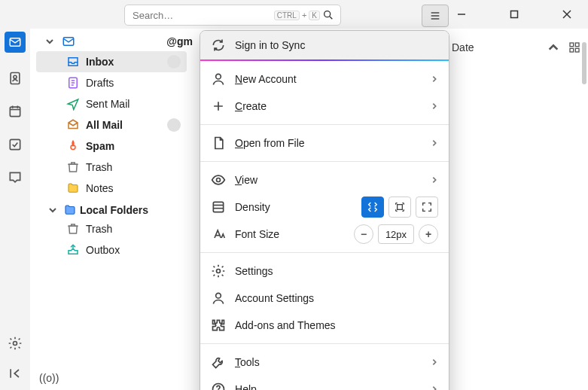  Describe the element at coordinates (15, 178) in the screenshot. I see `chat-tab` at that location.